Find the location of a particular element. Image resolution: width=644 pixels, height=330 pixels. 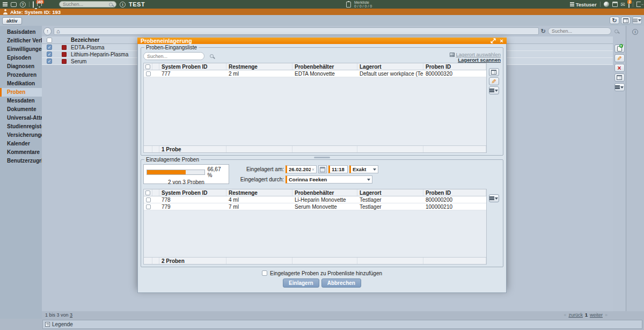

current-page: 1 is located at coordinates (586, 315).